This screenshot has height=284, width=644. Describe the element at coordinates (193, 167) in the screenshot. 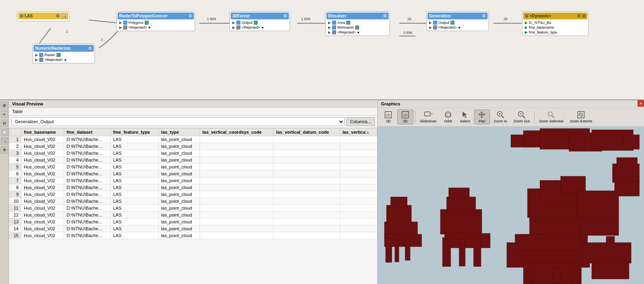

I see `table-row: 5 Hus_cloud_V02 D:\NTNU\Bache... LAS las…` at that location.